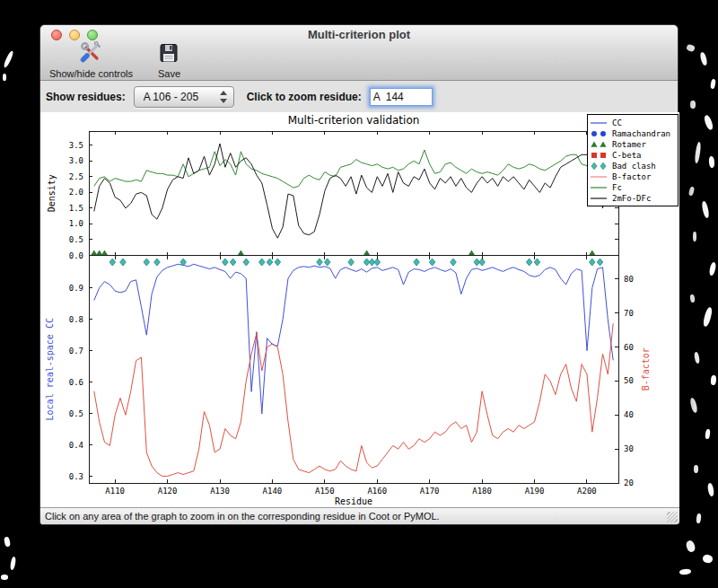 This screenshot has height=588, width=718. What do you see at coordinates (360, 515) in the screenshot?
I see `status-bar: Click on any area of the graph to zoom i…` at bounding box center [360, 515].